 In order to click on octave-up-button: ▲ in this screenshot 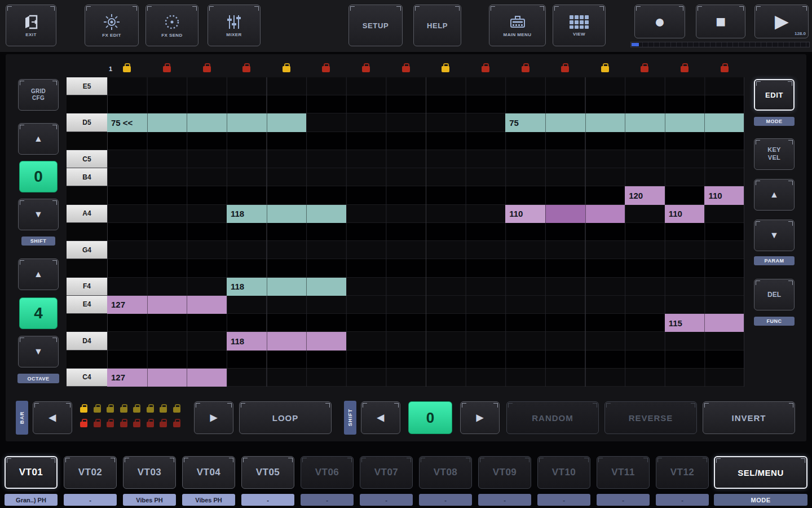, I will do `click(38, 274)`.